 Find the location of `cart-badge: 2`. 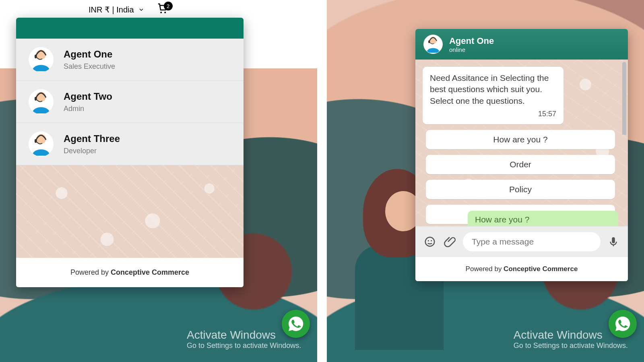

cart-badge: 2 is located at coordinates (168, 6).